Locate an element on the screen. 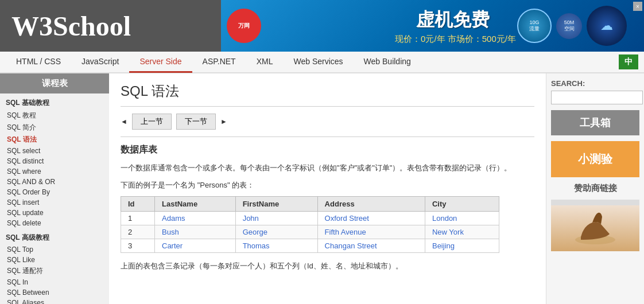 The width and height of the screenshot is (644, 304). table-cell-id: 3 is located at coordinates (138, 246).